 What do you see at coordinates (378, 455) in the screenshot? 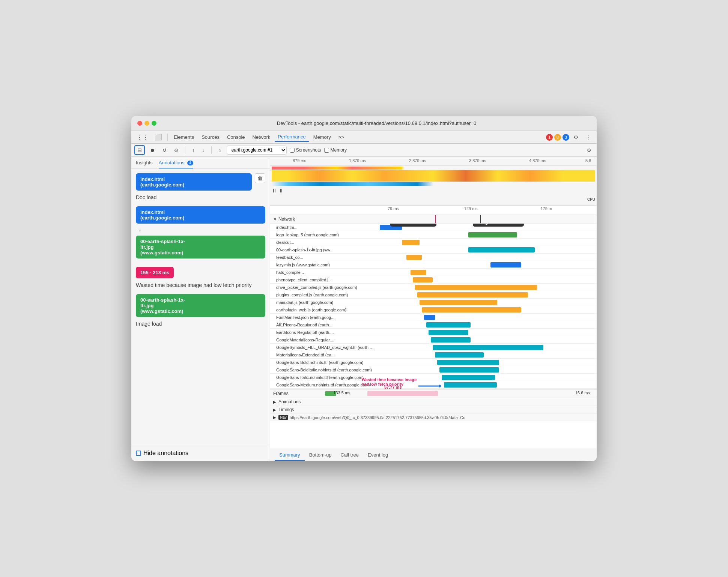
I see `event-log-tab: Event log` at bounding box center [378, 455].